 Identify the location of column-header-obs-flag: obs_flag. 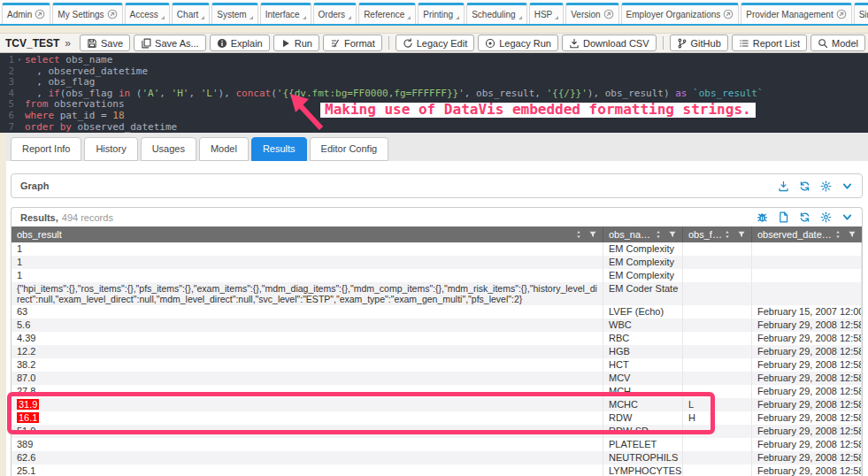
(718, 234).